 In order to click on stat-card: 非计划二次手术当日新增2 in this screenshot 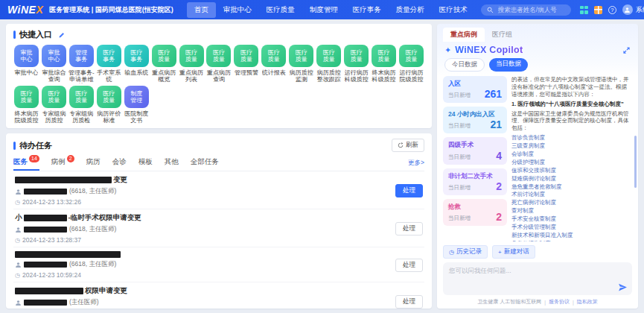, I will do `click(475, 182)`.